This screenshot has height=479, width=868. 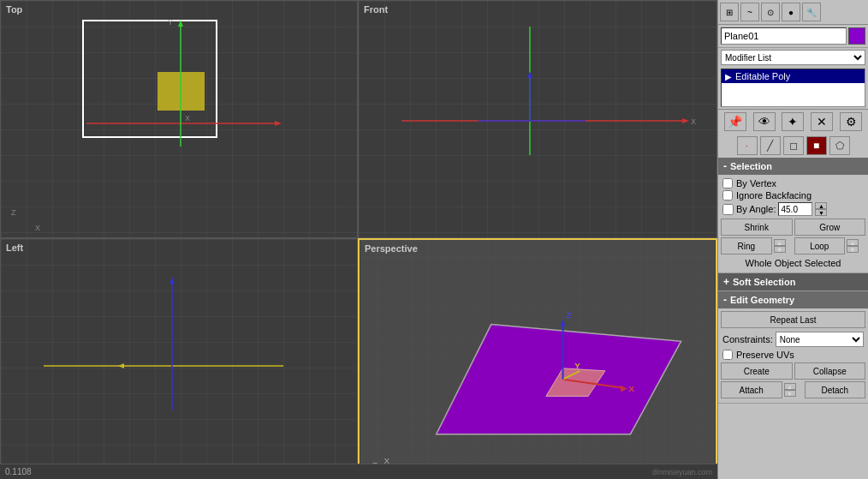 I want to click on sel-edge-btn: ╱, so click(x=770, y=146).